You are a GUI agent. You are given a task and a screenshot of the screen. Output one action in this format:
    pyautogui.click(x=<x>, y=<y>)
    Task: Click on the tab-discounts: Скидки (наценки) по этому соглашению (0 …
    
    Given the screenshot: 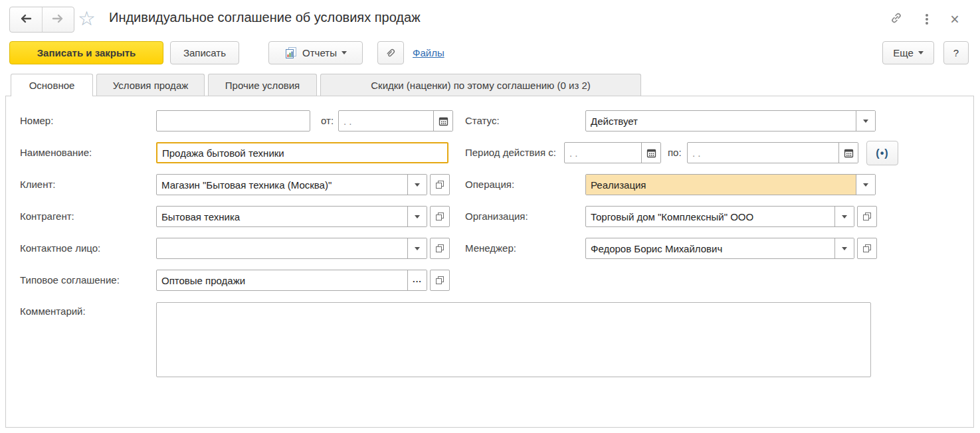 What is the action you would take?
    pyautogui.click(x=481, y=85)
    